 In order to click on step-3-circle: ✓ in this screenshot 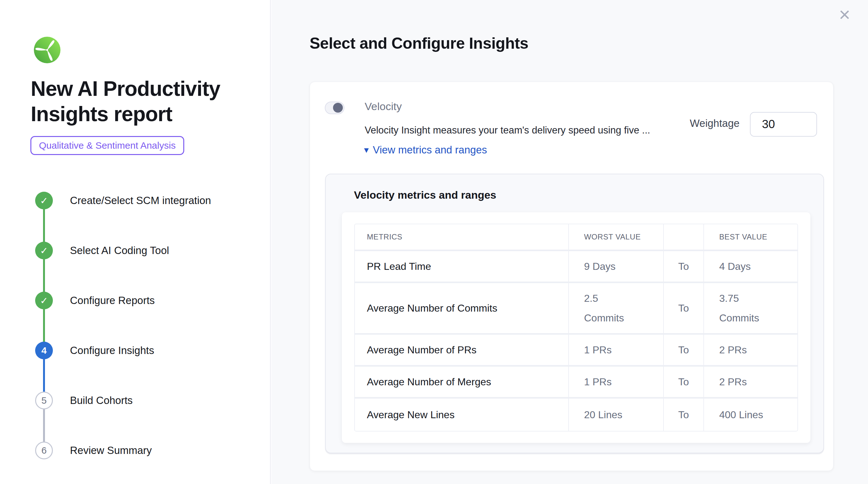, I will do `click(44, 300)`.